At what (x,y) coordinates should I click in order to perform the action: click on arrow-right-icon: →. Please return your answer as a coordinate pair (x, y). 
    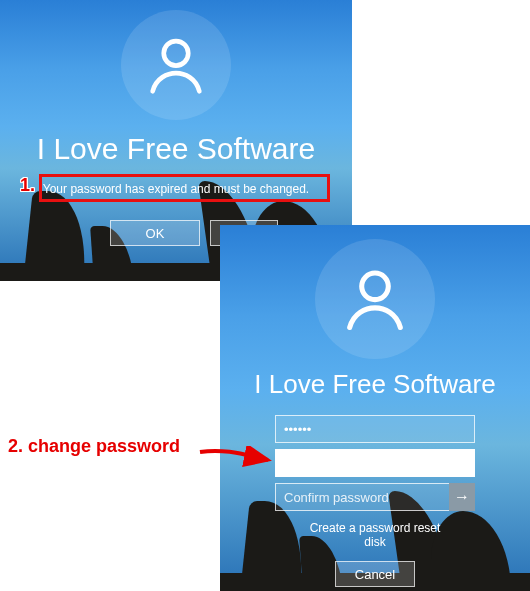
    Looking at the image, I should click on (462, 497).